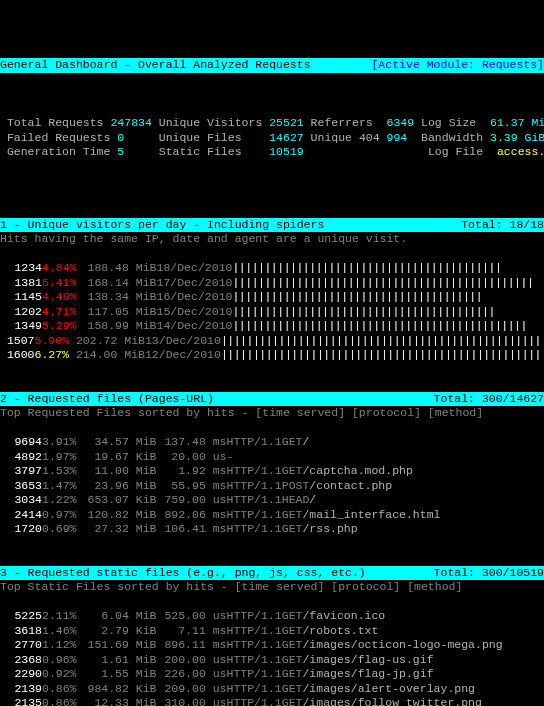  I want to click on file-row: 2414 0.97% 120.82 MiB 892.06 ms HTTP/1.1…, so click(272, 516).